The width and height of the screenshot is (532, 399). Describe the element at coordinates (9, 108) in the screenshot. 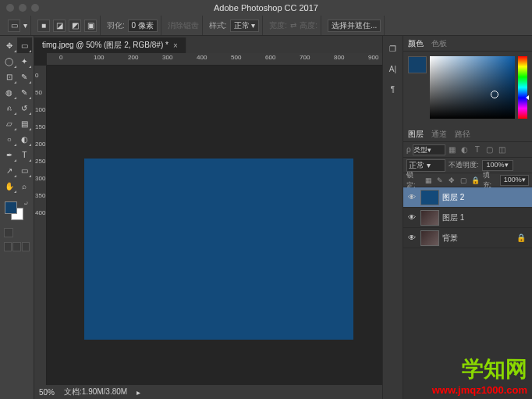

I see `stamp-tool: ⎌` at that location.